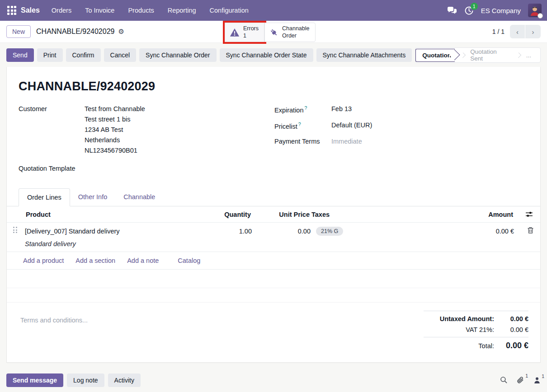  What do you see at coordinates (303, 141) in the screenshot?
I see `payment-terms-label: Payment Terms` at bounding box center [303, 141].